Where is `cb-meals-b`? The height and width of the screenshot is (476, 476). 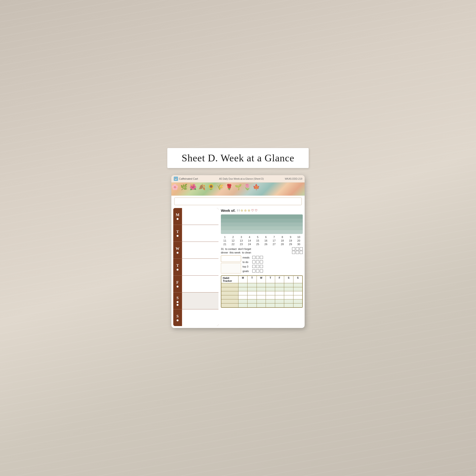 cb-meals-b is located at coordinates (258, 257).